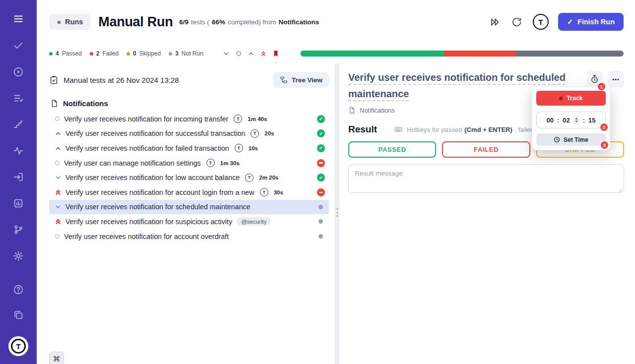 The width and height of the screenshot is (635, 364). What do you see at coordinates (18, 46) in the screenshot?
I see `sidebar-tests-icon` at bounding box center [18, 46].